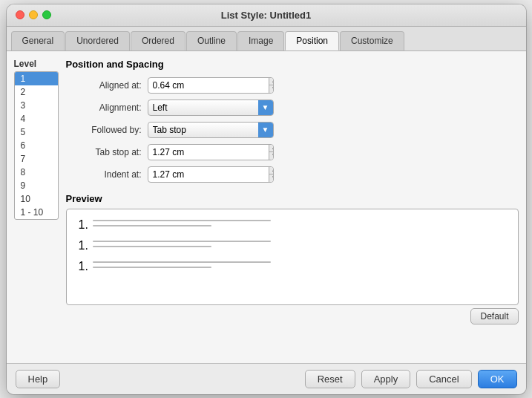  Describe the element at coordinates (333, 152) in the screenshot. I see `tab-stop-at-row: ▲ ▼` at that location.